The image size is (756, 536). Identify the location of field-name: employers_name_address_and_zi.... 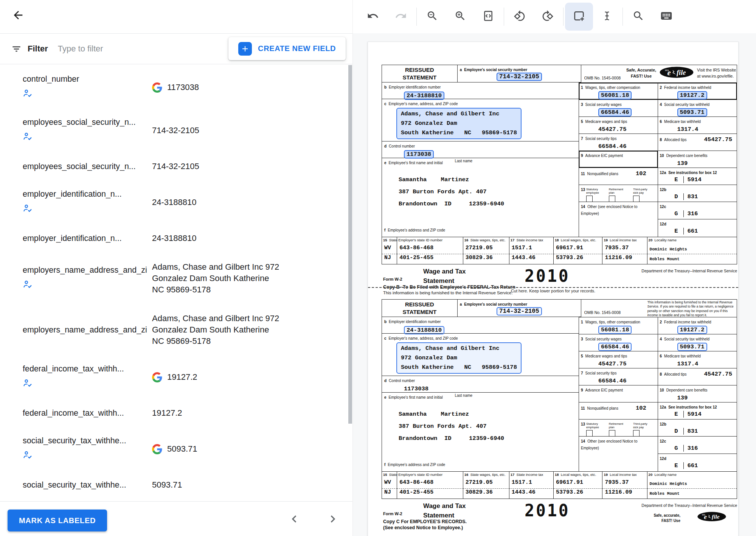
(85, 330).